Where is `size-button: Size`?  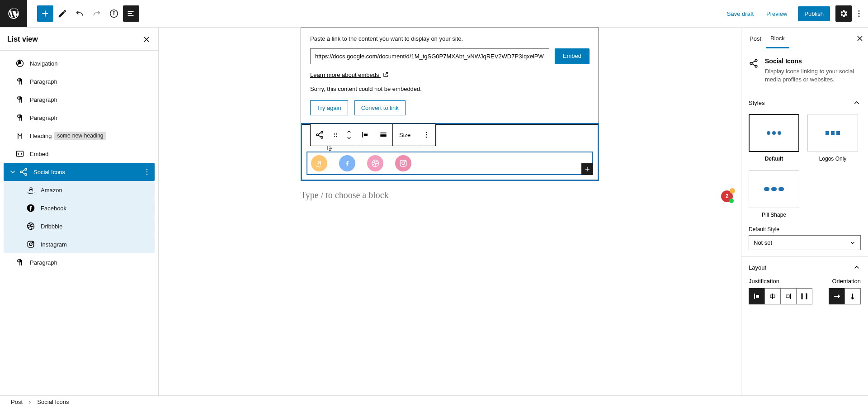
size-button: Size is located at coordinates (405, 135).